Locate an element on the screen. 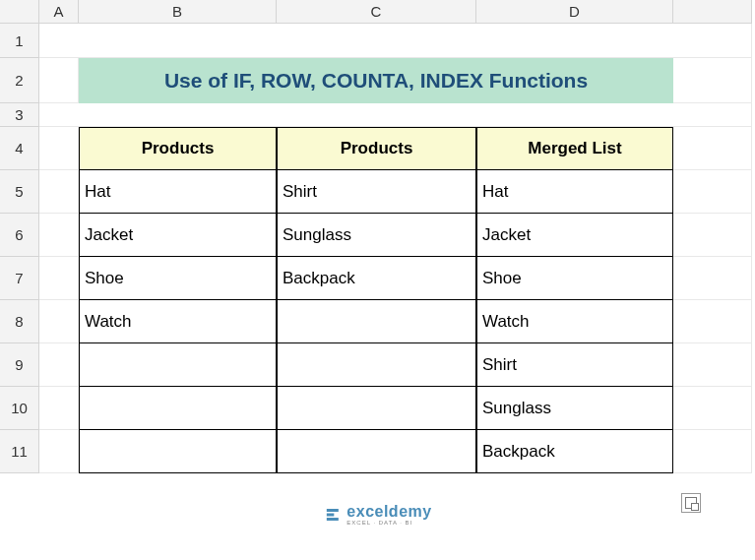 The width and height of the screenshot is (755, 560). row-header-7: 7 is located at coordinates (20, 279).